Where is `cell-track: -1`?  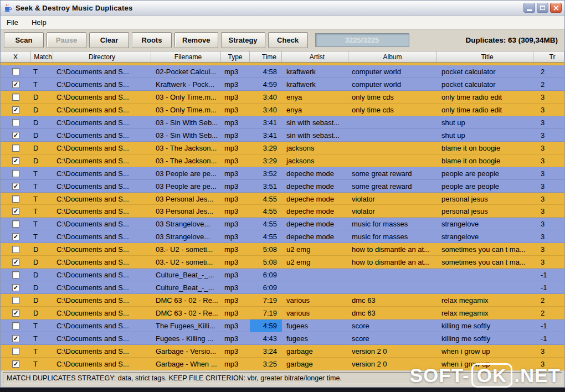 cell-track: -1 is located at coordinates (549, 326).